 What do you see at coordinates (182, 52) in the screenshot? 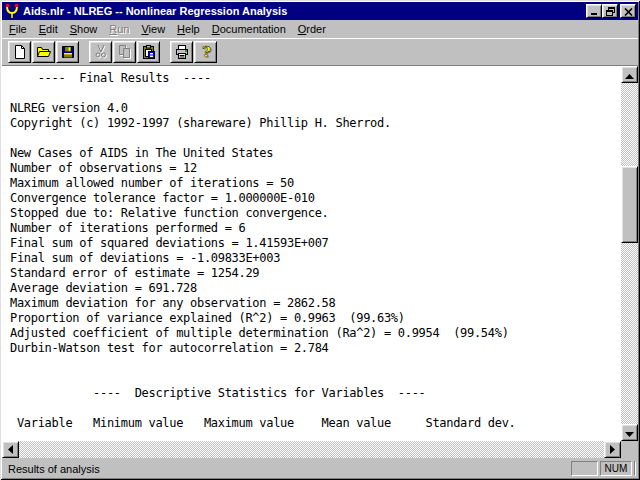
I see `print-icon` at bounding box center [182, 52].